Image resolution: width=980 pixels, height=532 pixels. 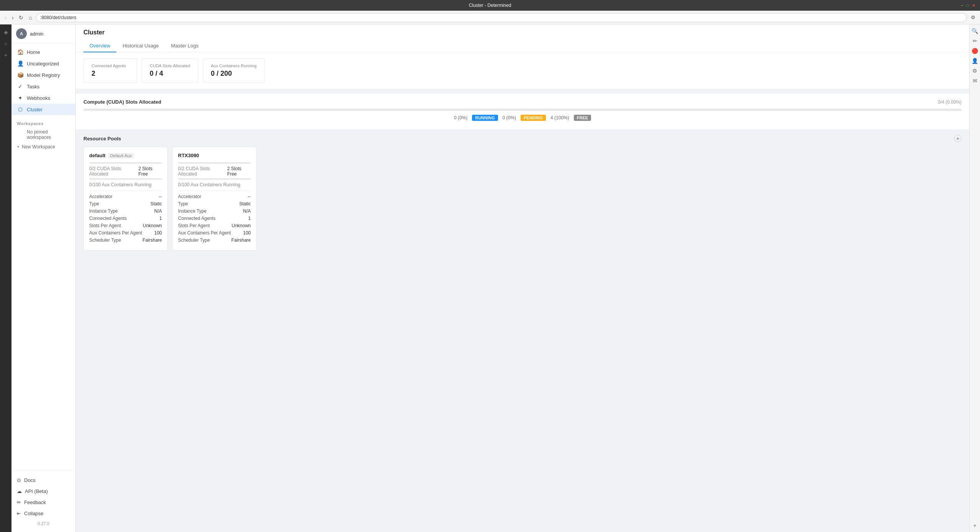 I want to click on pool-default-cuda-stat: 0/2 CUDA Slots Allocated 2 Slots Free, so click(x=126, y=171).